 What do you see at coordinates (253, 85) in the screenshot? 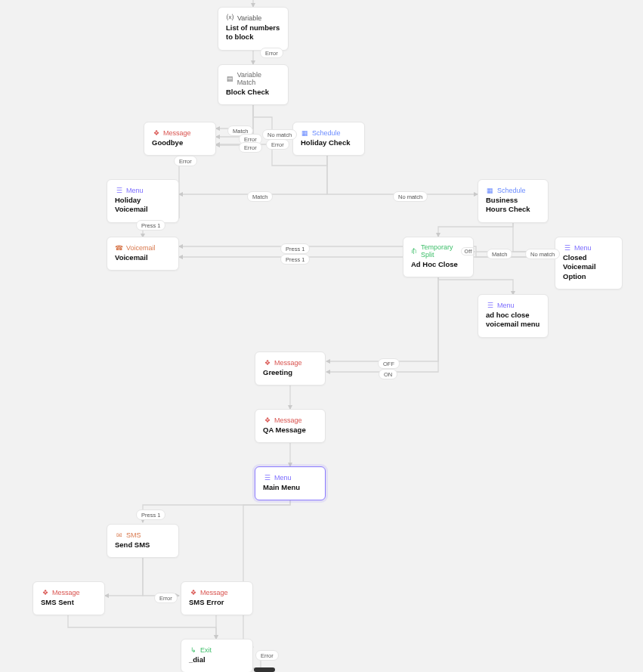
I see `node-variable-match: ▤Variable Match Block Check` at bounding box center [253, 85].